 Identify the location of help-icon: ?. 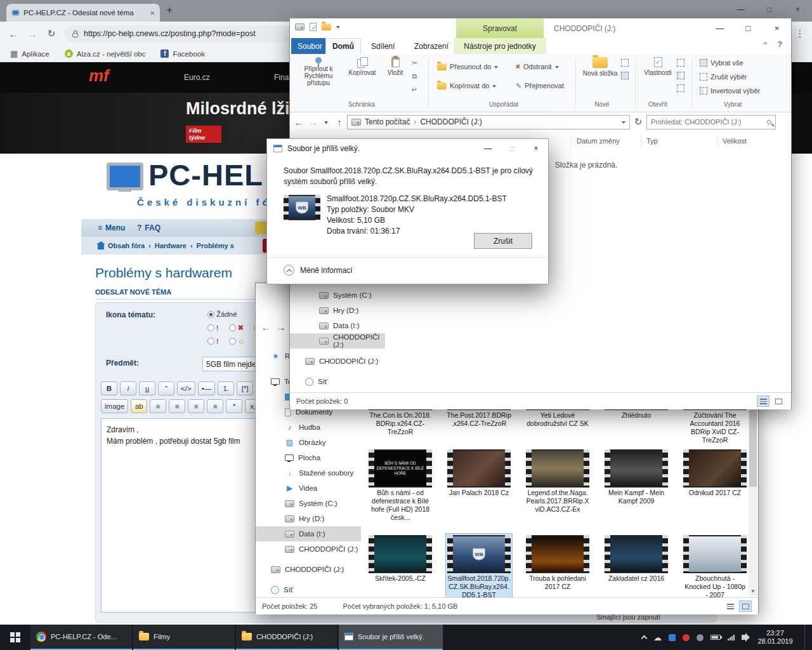
(780, 44).